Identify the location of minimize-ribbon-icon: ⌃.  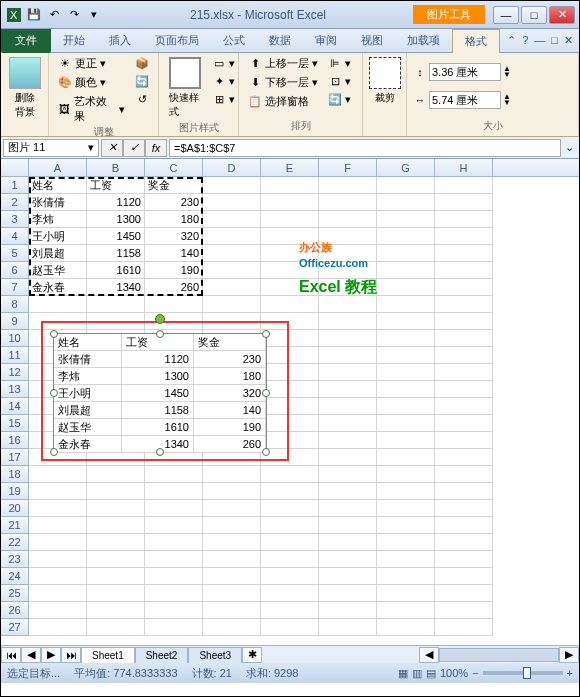
(512, 40).